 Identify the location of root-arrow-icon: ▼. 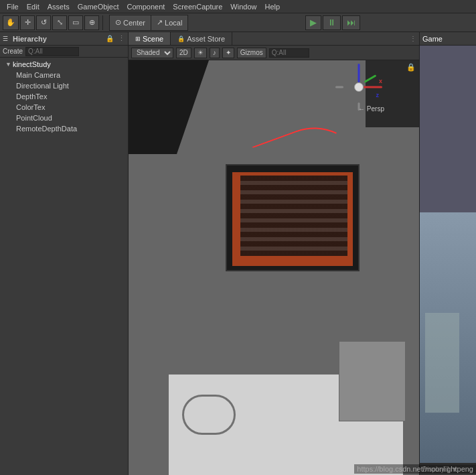
(8, 64).